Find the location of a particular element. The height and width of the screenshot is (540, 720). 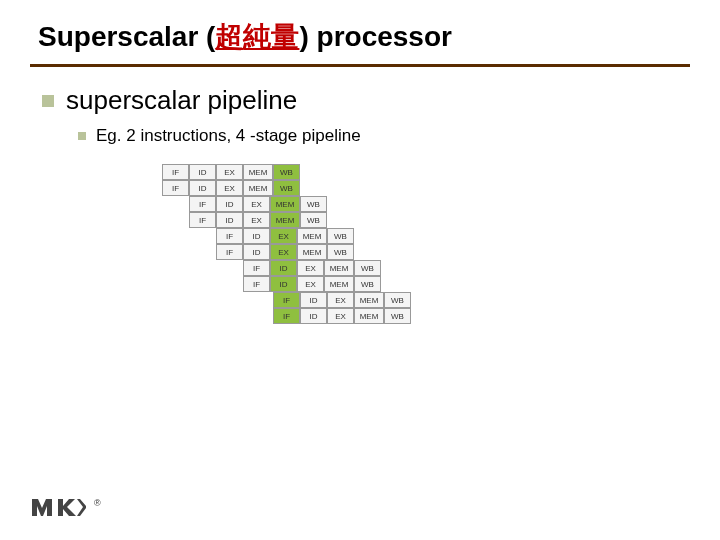

bullet-level-2-text: Eg. 2 instructions, 4 -stage pipeline is located at coordinates (228, 136).